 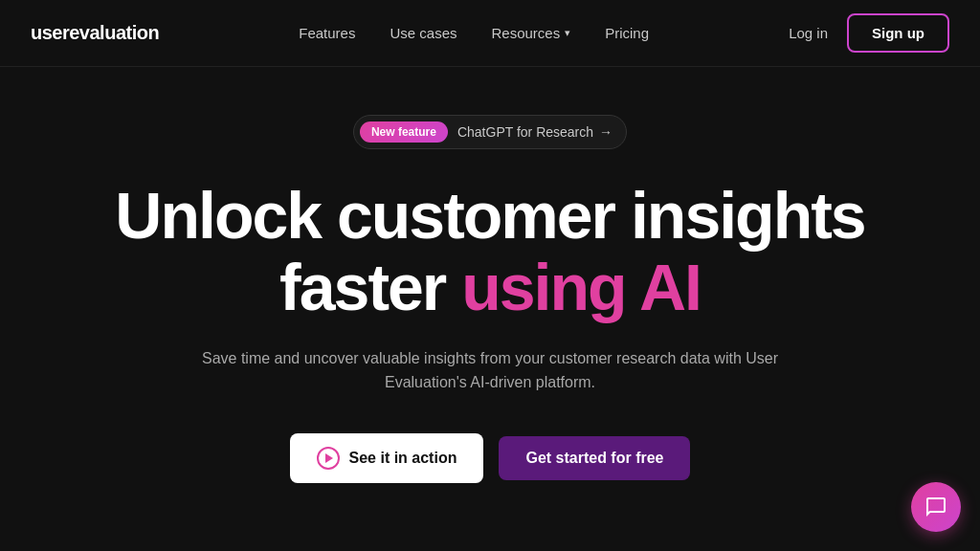 I want to click on cta-buttons: See it in action Get started for free, so click(x=490, y=458).